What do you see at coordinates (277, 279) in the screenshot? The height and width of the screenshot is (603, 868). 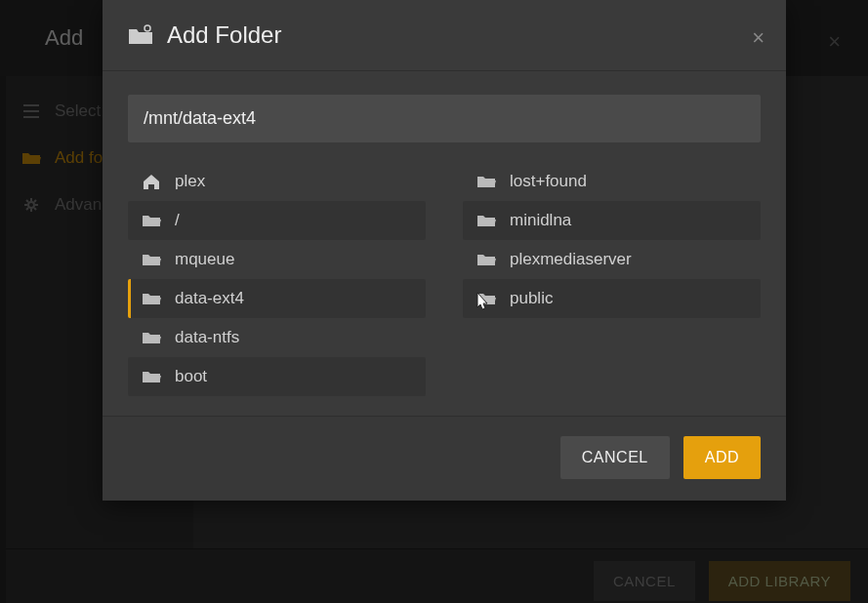 I see `folder-column-left: plex / mqueue` at bounding box center [277, 279].